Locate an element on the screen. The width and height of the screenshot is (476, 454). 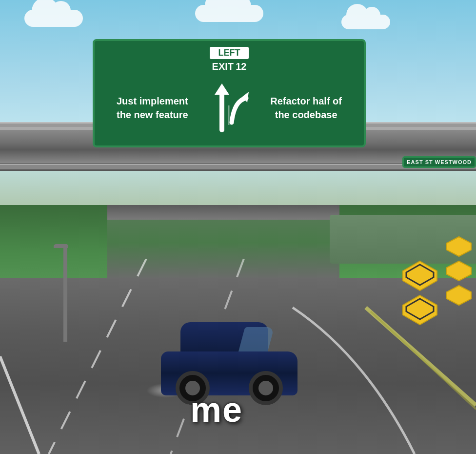
exit-number: 12 is located at coordinates (241, 66).